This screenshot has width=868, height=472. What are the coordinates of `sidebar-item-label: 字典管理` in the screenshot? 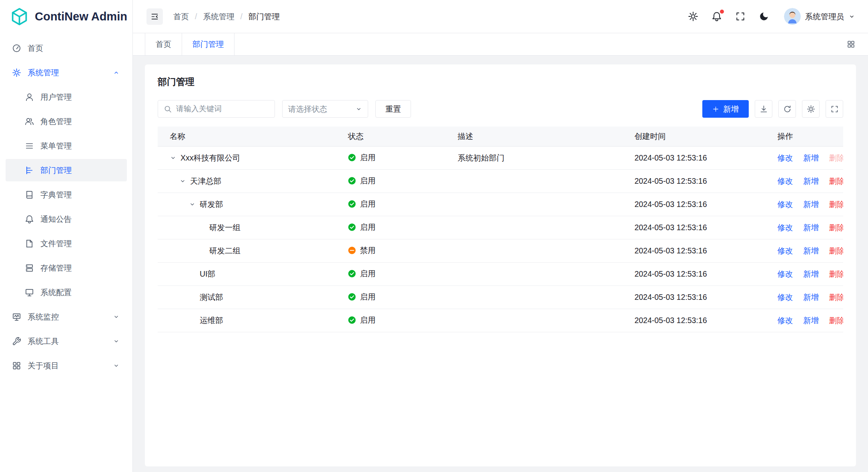 It's located at (56, 195).